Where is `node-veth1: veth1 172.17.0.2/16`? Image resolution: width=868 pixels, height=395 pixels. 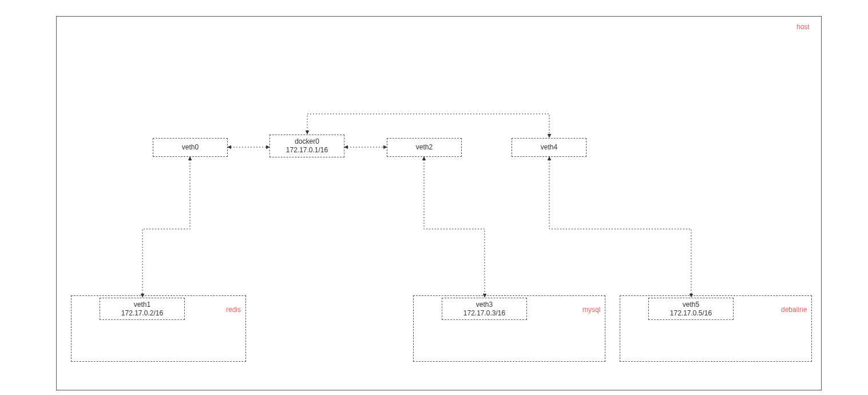 node-veth1: veth1 172.17.0.2/16 is located at coordinates (142, 309).